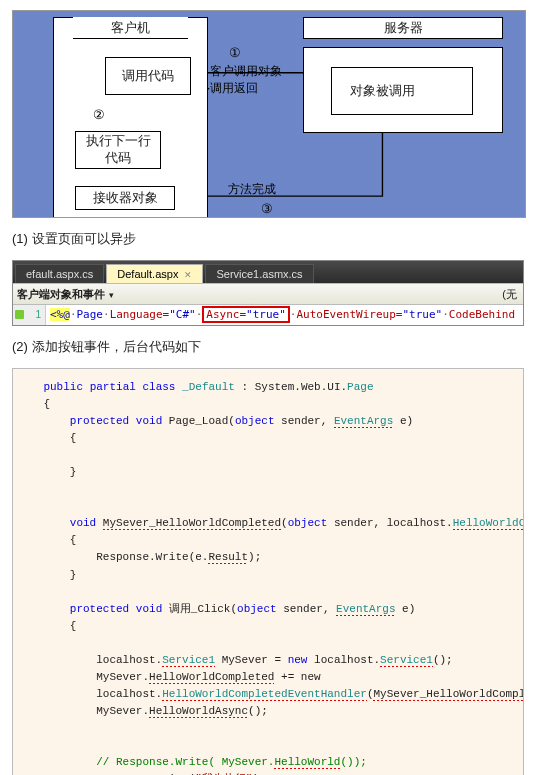 The image size is (541, 775). What do you see at coordinates (112, 295) in the screenshot?
I see `chevron-down-icon: ▾` at bounding box center [112, 295].